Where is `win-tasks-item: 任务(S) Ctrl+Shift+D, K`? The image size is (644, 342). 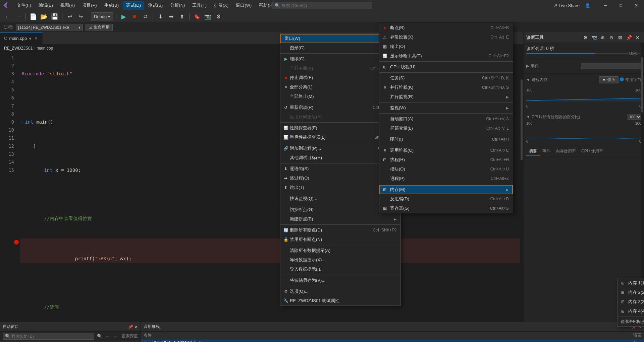
win-tasks-item: 任务(S) Ctrl+Shift+D, K is located at coordinates (446, 78).